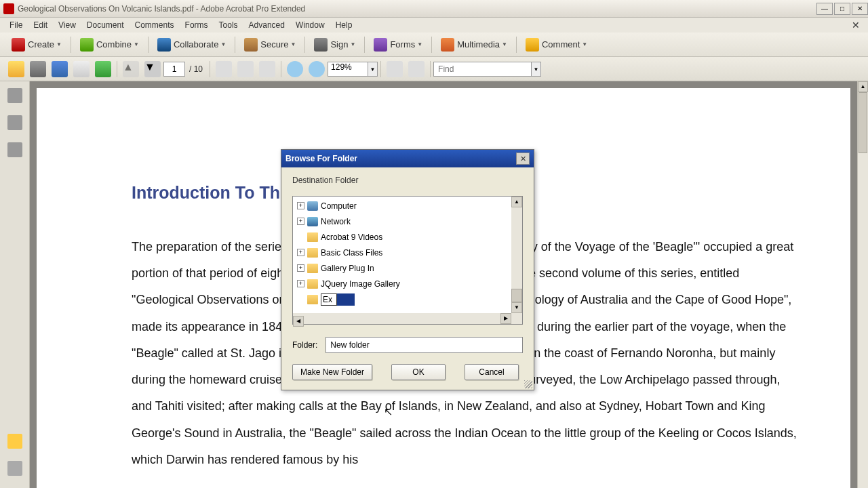 The height and width of the screenshot is (488, 868). What do you see at coordinates (402, 206) in the screenshot?
I see `tree-item-computer: + Computer` at bounding box center [402, 206].